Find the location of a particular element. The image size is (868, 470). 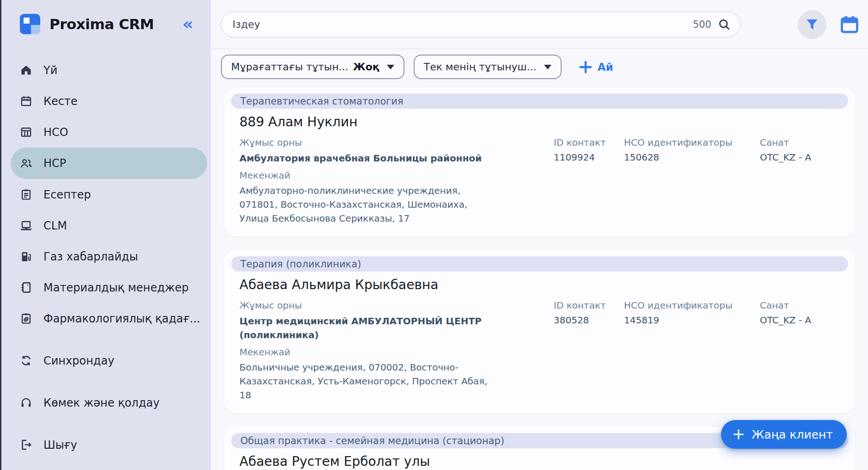

only-my-customers-filter: Тек менің тұтынуш... is located at coordinates (488, 67).